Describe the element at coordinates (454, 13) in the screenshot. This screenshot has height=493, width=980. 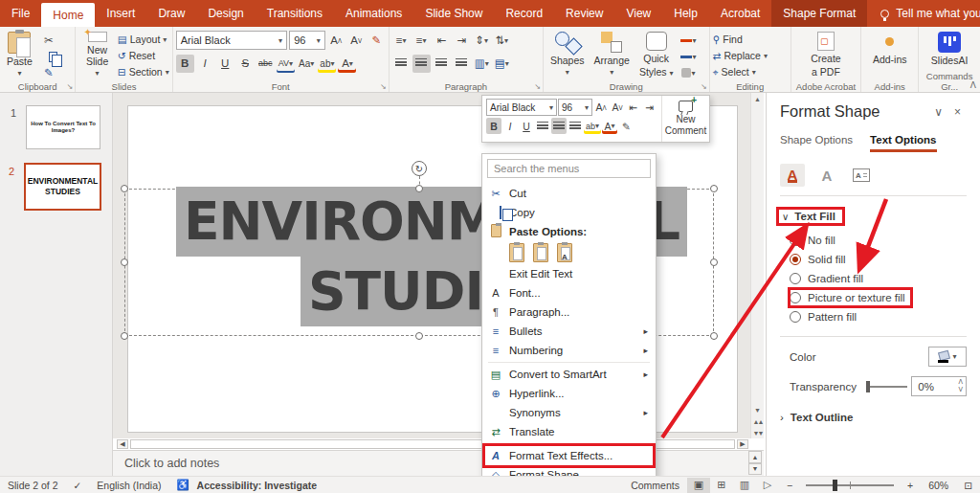
I see `tab-slide-show: Slide Show` at that location.